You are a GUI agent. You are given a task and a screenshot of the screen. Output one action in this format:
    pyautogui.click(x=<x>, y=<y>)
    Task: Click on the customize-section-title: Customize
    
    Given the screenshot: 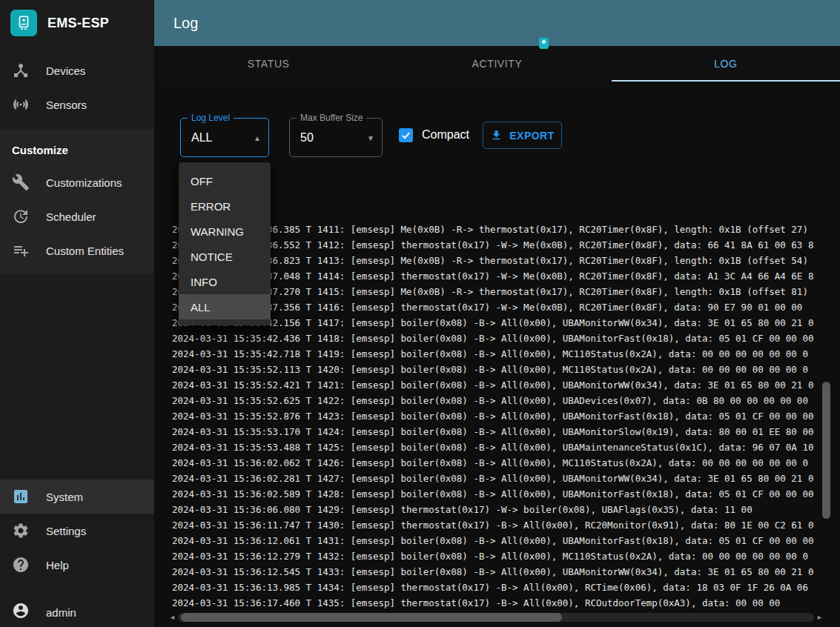 What is the action you would take?
    pyautogui.click(x=77, y=147)
    